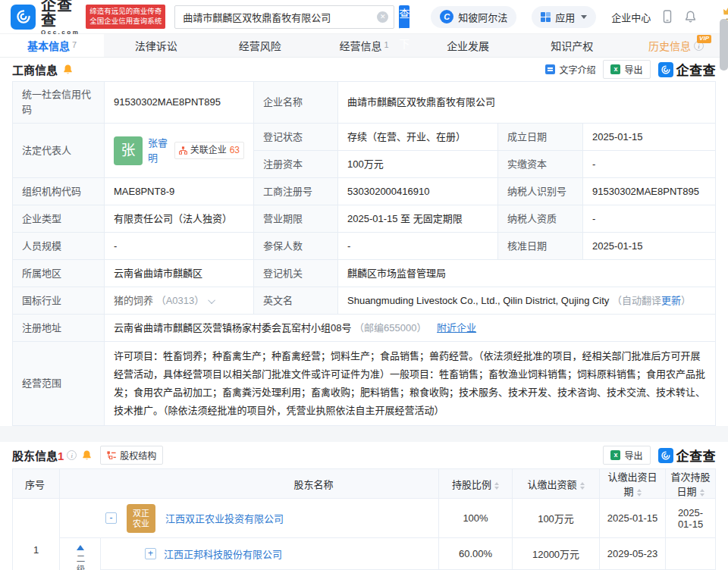  I want to click on amount-value: 12000万元, so click(557, 554).